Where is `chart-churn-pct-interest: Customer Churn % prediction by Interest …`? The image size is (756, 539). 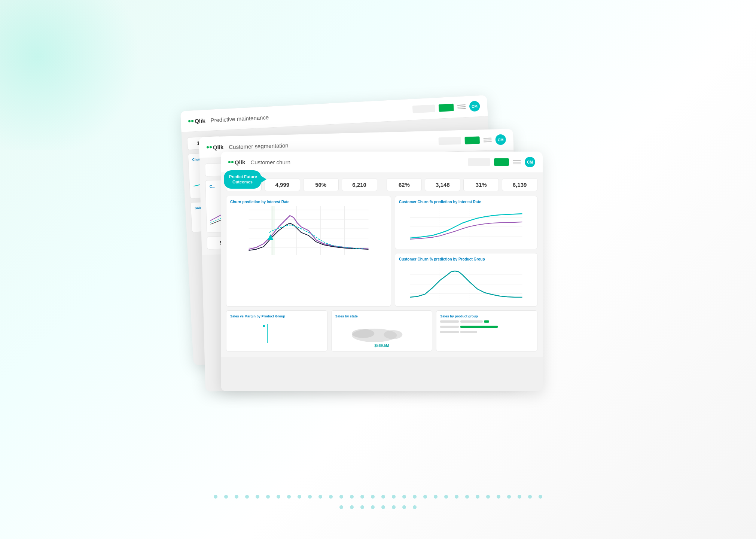 chart-churn-pct-interest: Customer Churn % prediction by Interest … is located at coordinates (466, 222).